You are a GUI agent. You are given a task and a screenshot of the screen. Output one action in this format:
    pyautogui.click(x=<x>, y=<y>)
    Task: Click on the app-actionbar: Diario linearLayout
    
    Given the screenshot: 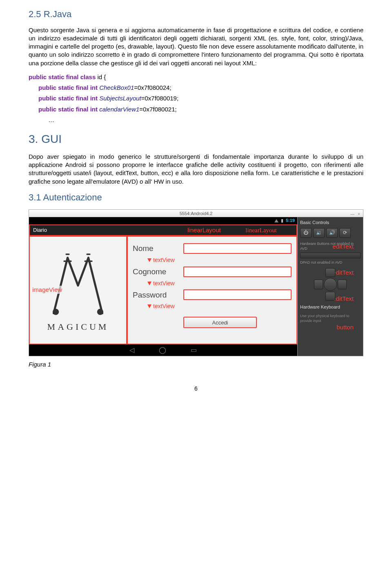 What is the action you would take?
    pyautogui.click(x=163, y=230)
    